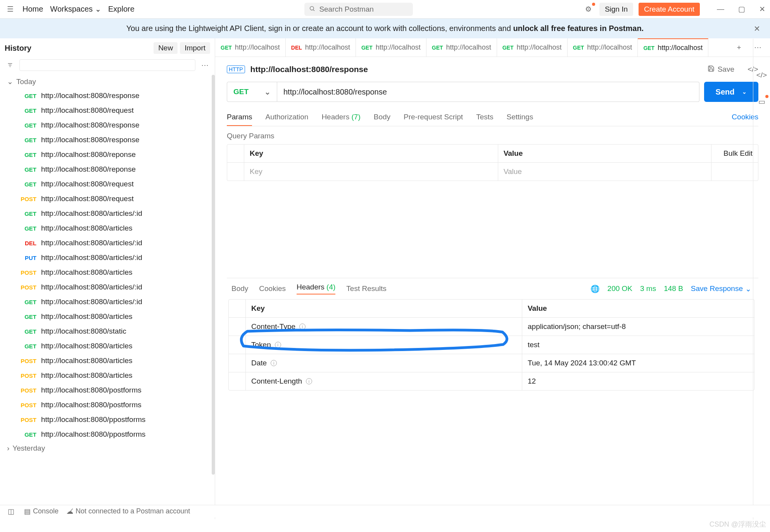  What do you see at coordinates (669, 9) in the screenshot?
I see `create-account-button: Create Account` at bounding box center [669, 9].